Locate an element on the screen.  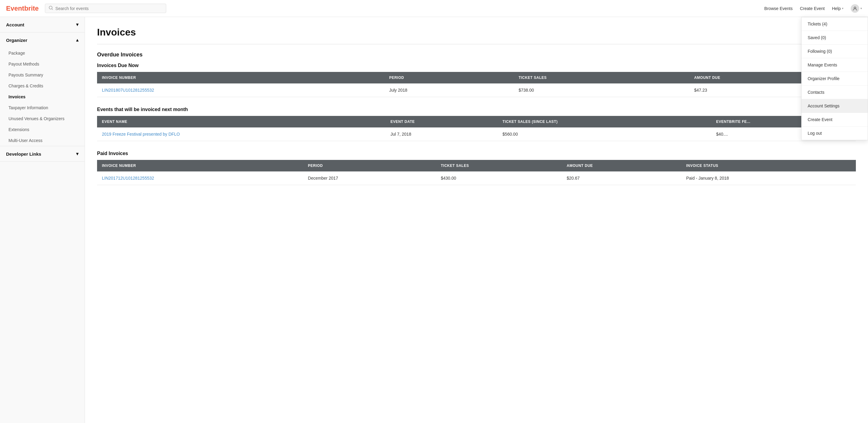
nm-ticket-sales-cell: $560.00 is located at coordinates (604, 134).